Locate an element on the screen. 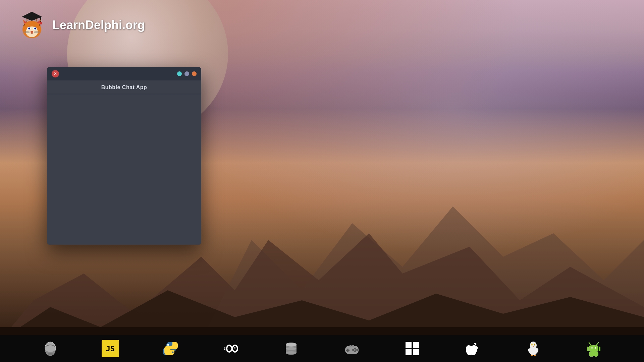 The width and height of the screenshot is (644, 362). database-icon is located at coordinates (291, 349).